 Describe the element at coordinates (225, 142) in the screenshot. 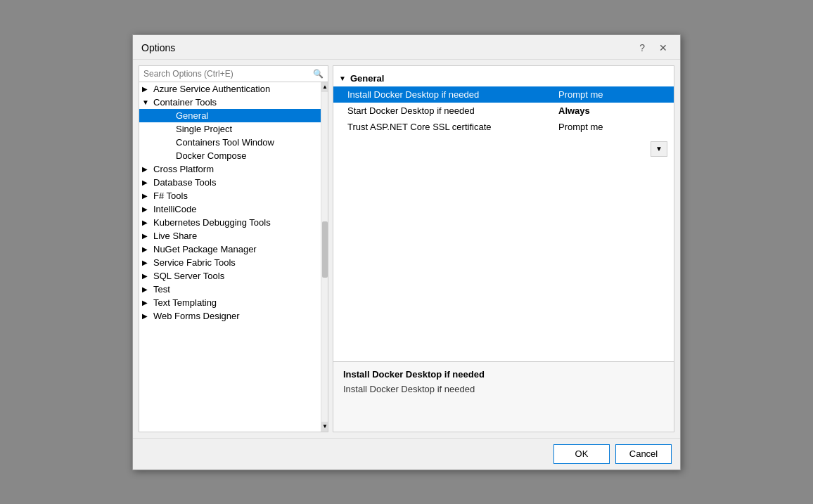

I see `tree-label-containers-tool-window: Containers Tool Window` at that location.